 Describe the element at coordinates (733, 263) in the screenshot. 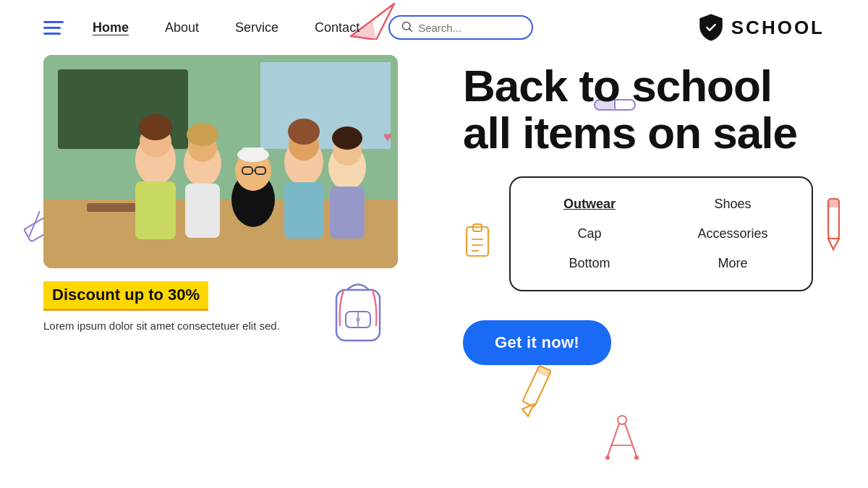

I see `category-more: More` at that location.